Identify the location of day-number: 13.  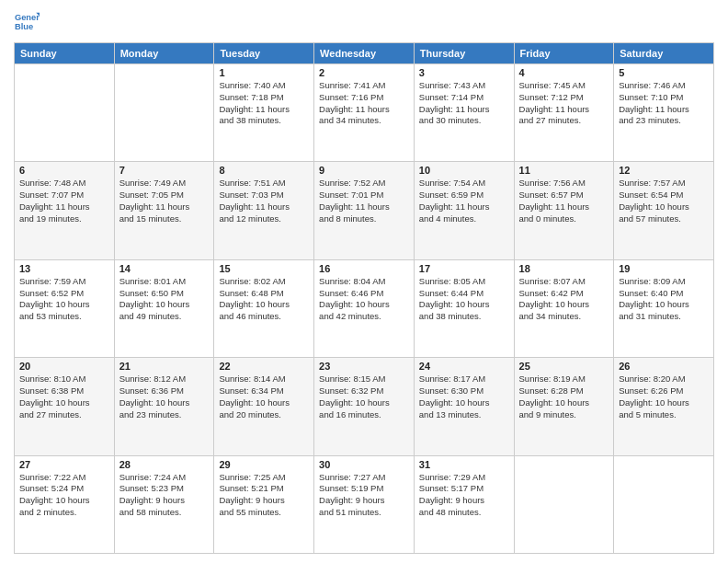
(64, 269).